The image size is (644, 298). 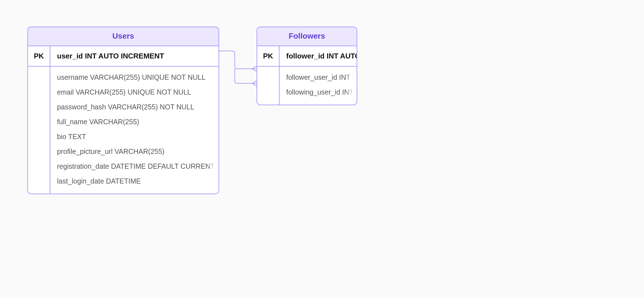 What do you see at coordinates (134, 137) in the screenshot?
I see `users-field: bio TEXT` at bounding box center [134, 137].